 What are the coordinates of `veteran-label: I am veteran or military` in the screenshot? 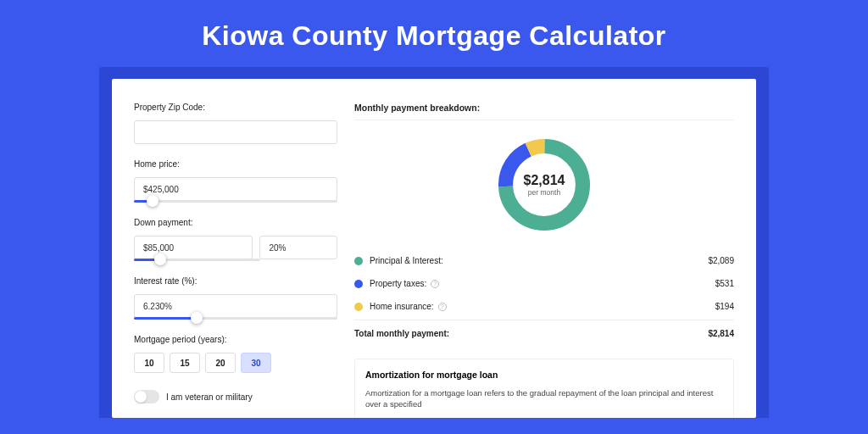 It's located at (209, 397).